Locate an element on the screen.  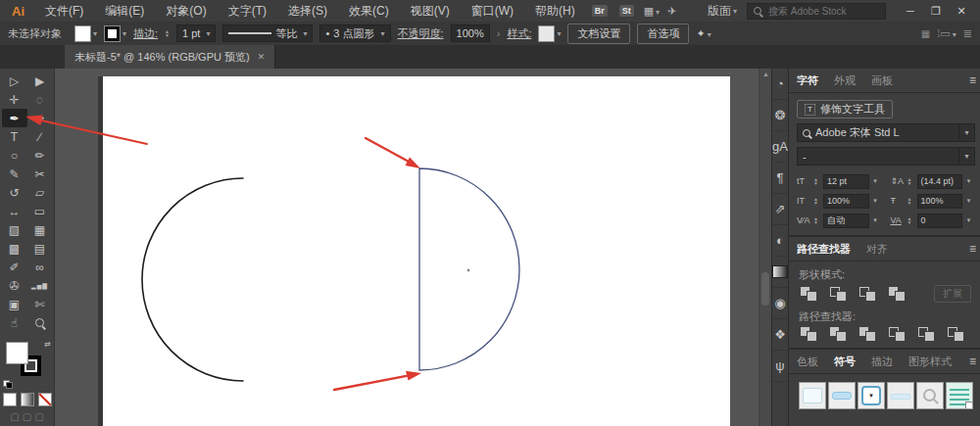
menu-item: 效果(C) is located at coordinates (368, 11).